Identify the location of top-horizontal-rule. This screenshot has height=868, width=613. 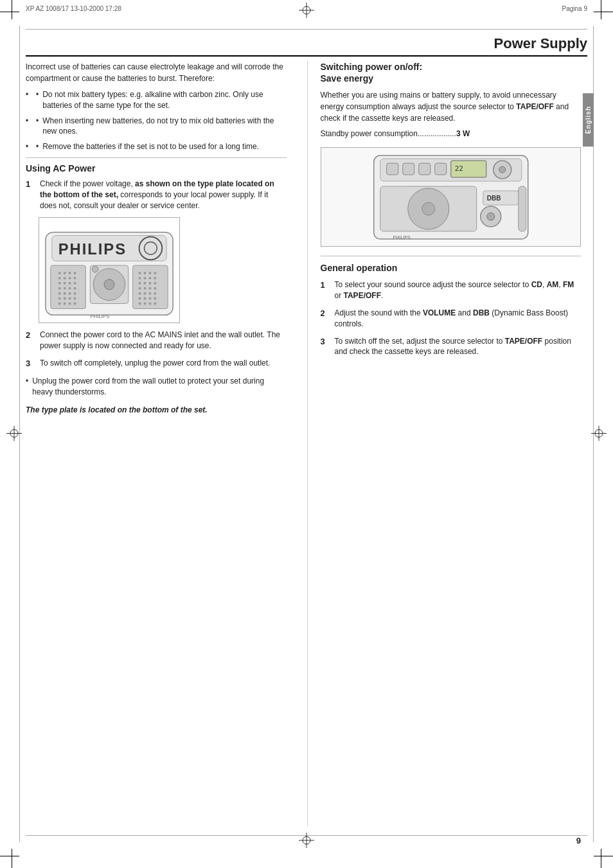
(306, 30).